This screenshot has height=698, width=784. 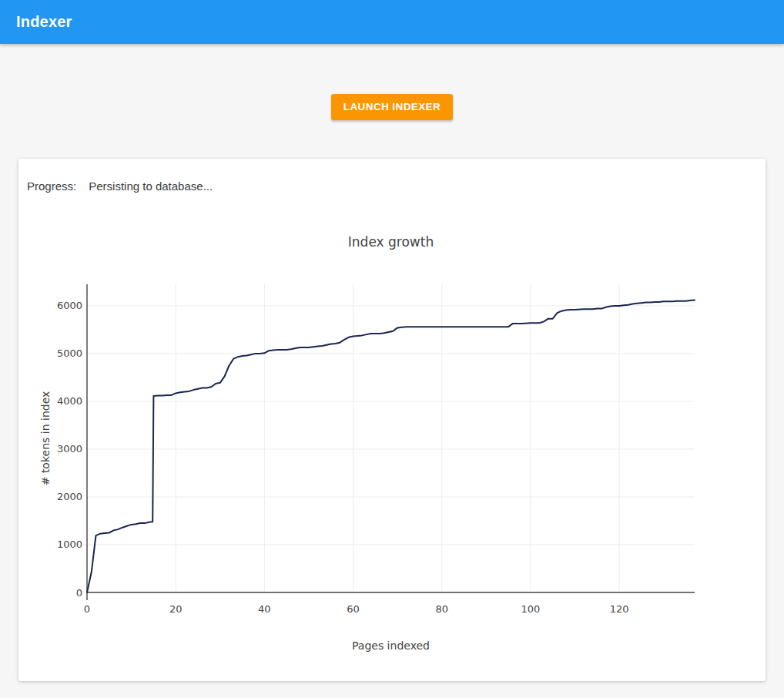 I want to click on y-tick-label: 5000, so click(x=69, y=353).